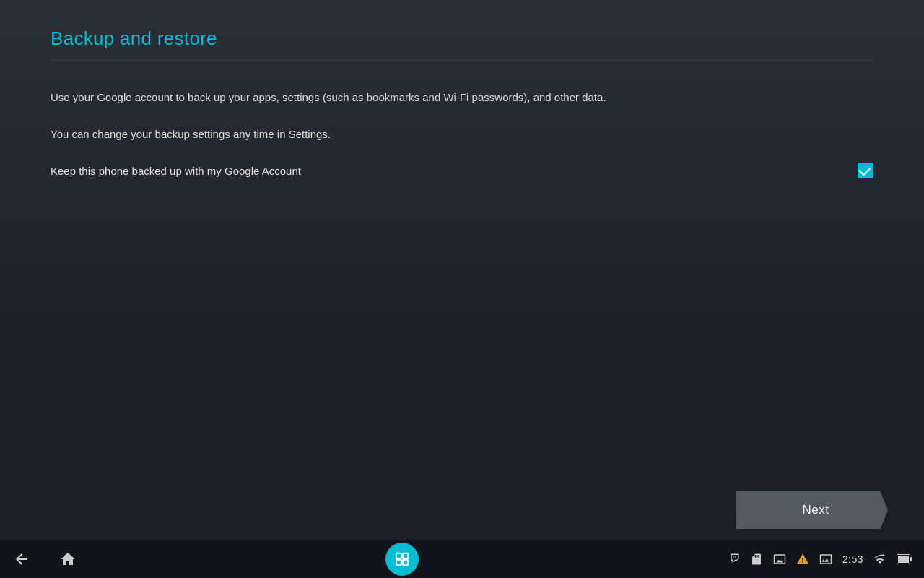 This screenshot has width=924, height=578. I want to click on title-divider, so click(462, 61).